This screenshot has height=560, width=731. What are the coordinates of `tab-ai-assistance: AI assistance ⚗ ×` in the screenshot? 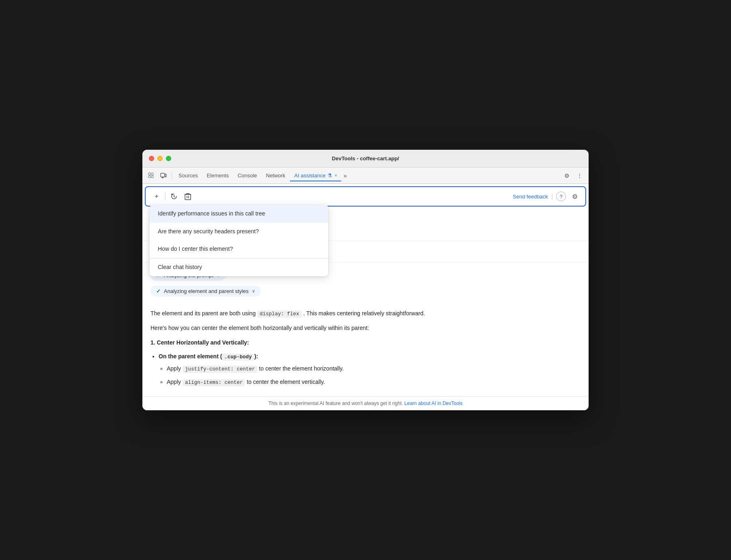 It's located at (316, 176).